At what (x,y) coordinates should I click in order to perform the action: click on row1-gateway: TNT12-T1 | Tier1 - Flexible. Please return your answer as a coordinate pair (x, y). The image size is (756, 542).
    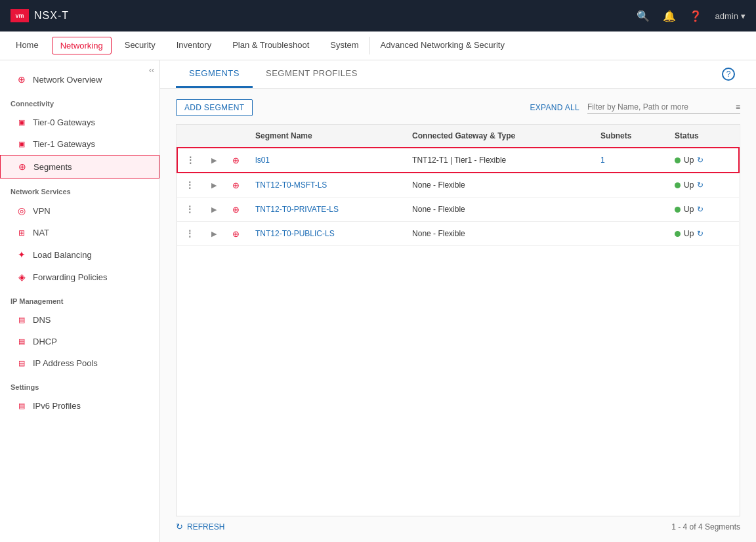
    Looking at the image, I should click on (499, 160).